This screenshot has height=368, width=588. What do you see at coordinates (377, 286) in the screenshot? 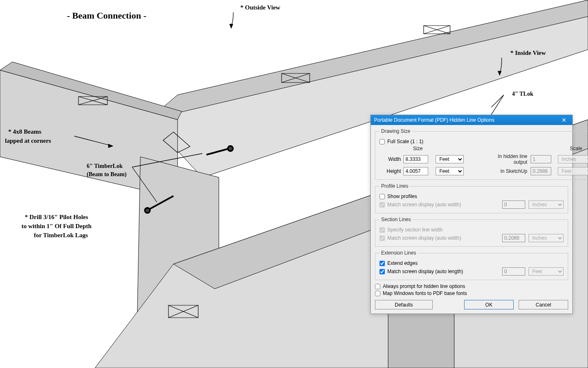
I see `checkbox-always-prompt-input` at bounding box center [377, 286].